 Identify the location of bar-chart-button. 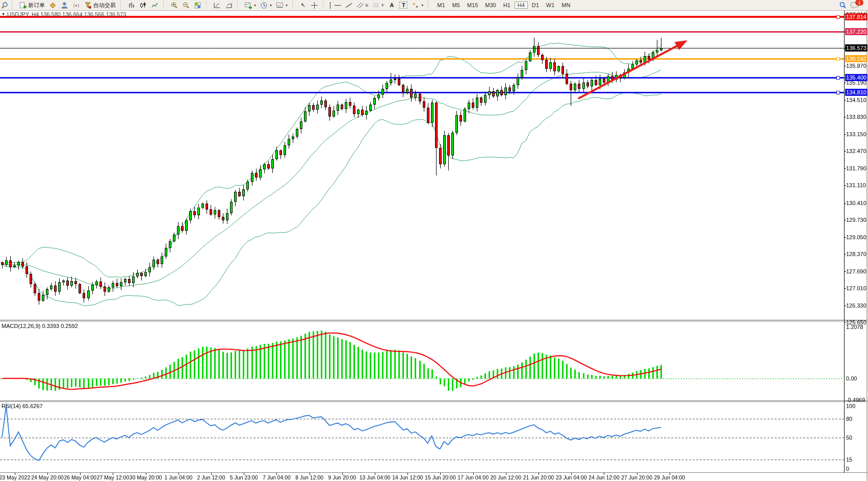
(132, 5).